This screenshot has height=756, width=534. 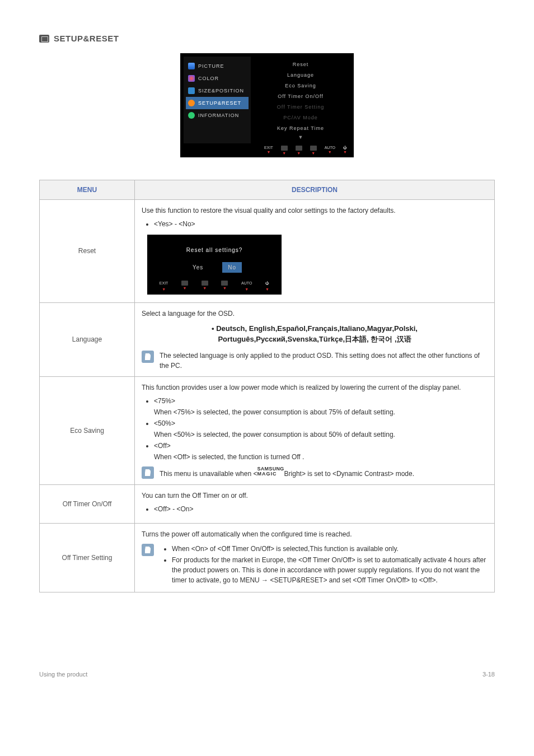 I want to click on osd-option: Eco Saving, so click(x=301, y=86).